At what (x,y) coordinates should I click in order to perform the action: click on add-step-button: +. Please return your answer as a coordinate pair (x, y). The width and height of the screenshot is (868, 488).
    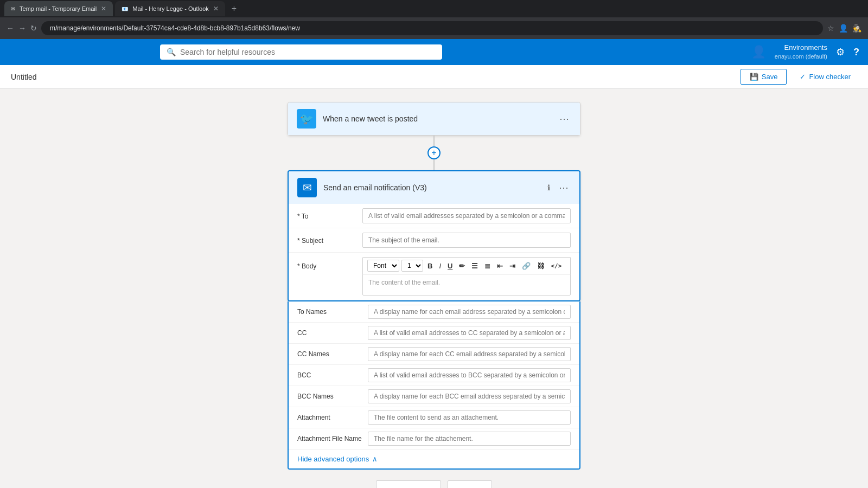
    Looking at the image, I should click on (434, 153).